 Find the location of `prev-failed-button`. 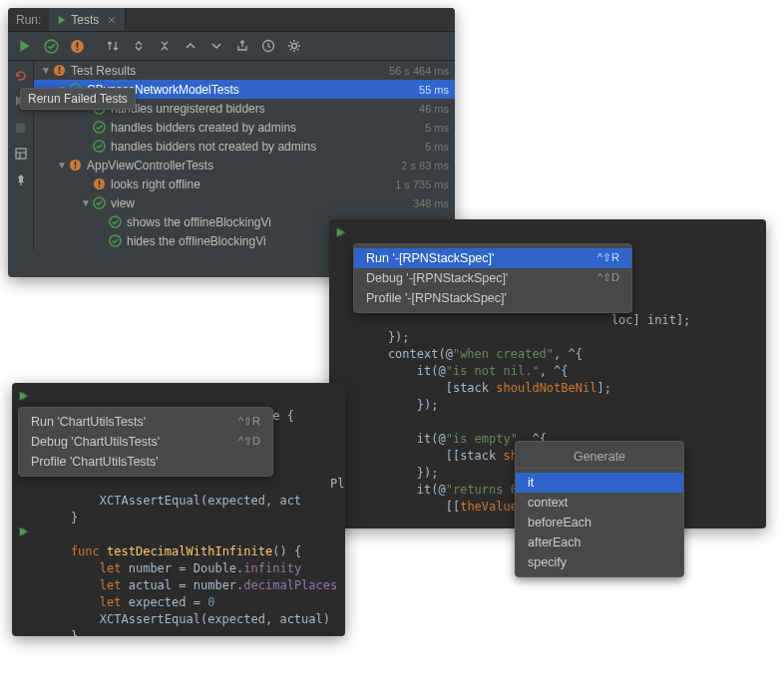

prev-failed-button is located at coordinates (191, 46).